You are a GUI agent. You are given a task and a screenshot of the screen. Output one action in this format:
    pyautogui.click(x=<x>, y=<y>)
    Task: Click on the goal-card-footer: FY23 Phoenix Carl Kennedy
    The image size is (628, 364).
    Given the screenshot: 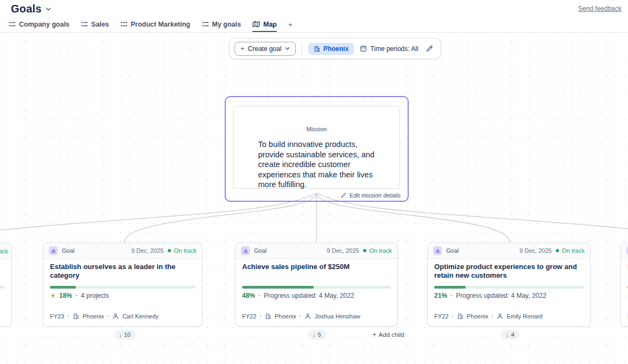 What is the action you would take?
    pyautogui.click(x=124, y=316)
    